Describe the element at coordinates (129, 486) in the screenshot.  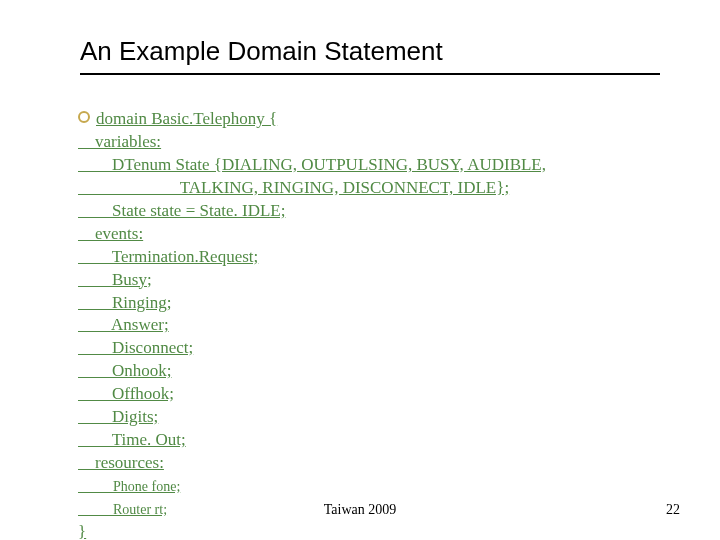
I see `code-line: Phone fone;` at that location.